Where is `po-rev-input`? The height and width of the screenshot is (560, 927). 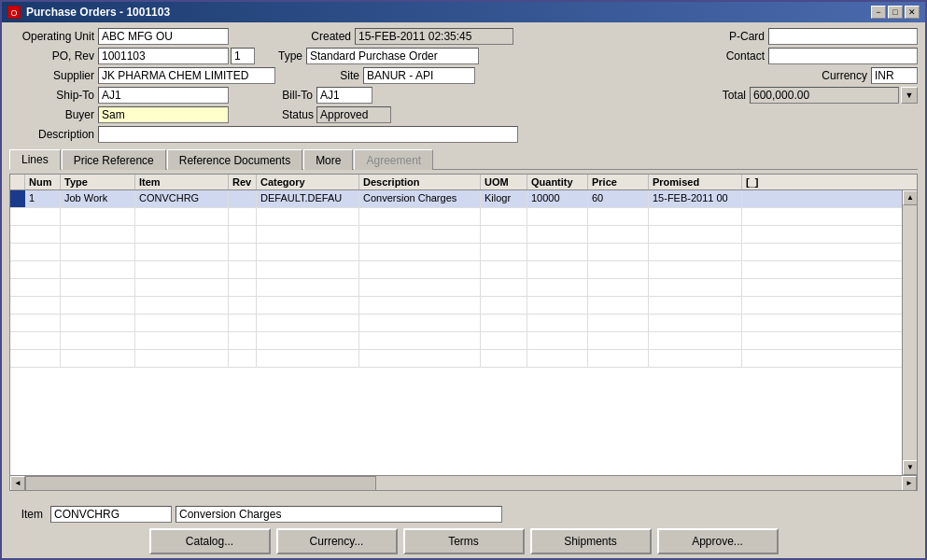 po-rev-input is located at coordinates (163, 56).